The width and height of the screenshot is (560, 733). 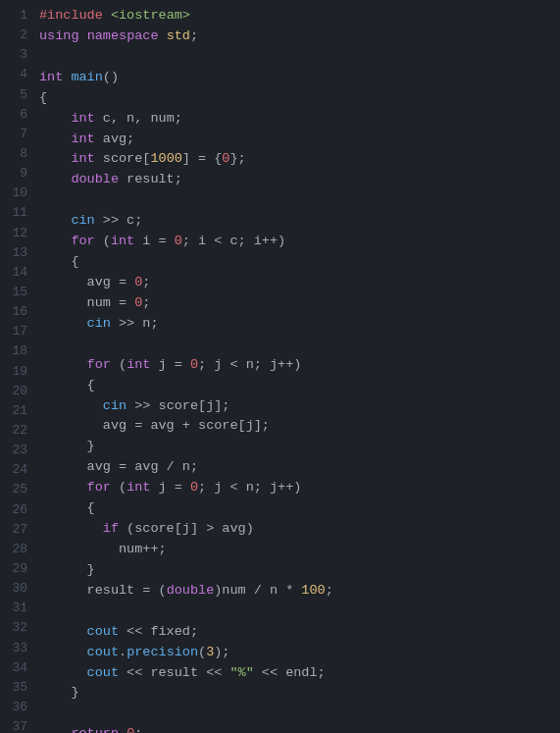 I want to click on code-line: num = 0;, so click(x=300, y=304).